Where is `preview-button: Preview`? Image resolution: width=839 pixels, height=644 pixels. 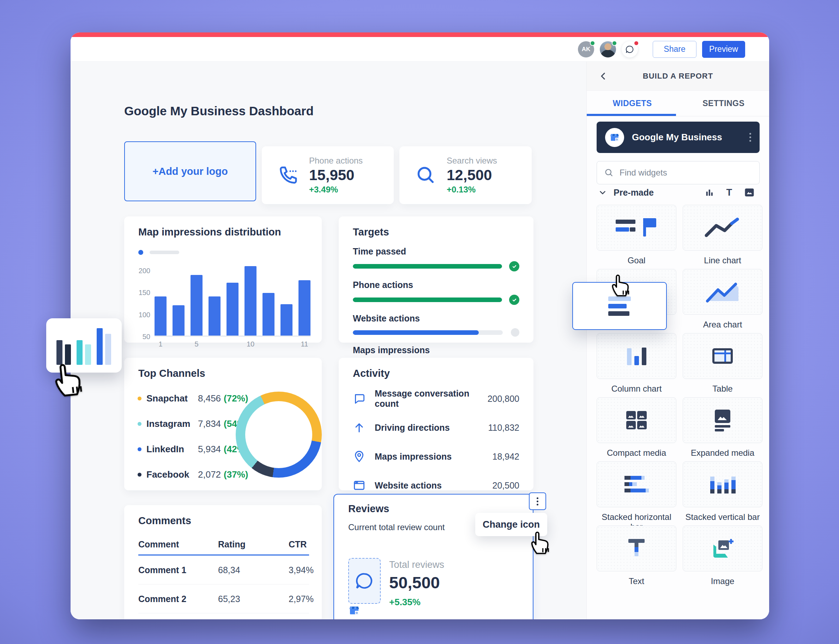
preview-button: Preview is located at coordinates (724, 49).